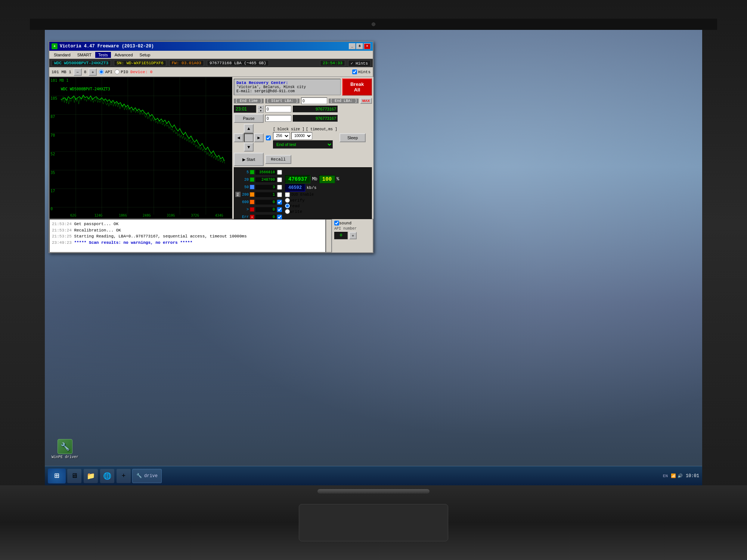 Image resolution: width=747 pixels, height=560 pixels. I want to click on block-size-select: 256 512, so click(282, 136).